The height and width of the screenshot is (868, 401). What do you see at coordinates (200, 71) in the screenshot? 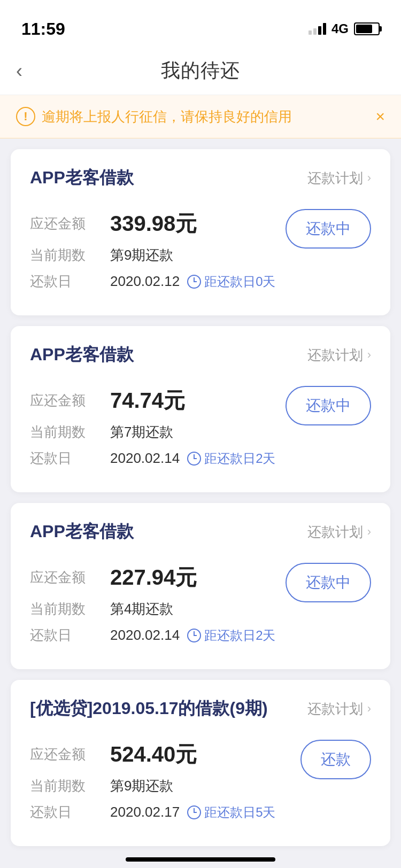
I see `page-title: 我的待还` at bounding box center [200, 71].